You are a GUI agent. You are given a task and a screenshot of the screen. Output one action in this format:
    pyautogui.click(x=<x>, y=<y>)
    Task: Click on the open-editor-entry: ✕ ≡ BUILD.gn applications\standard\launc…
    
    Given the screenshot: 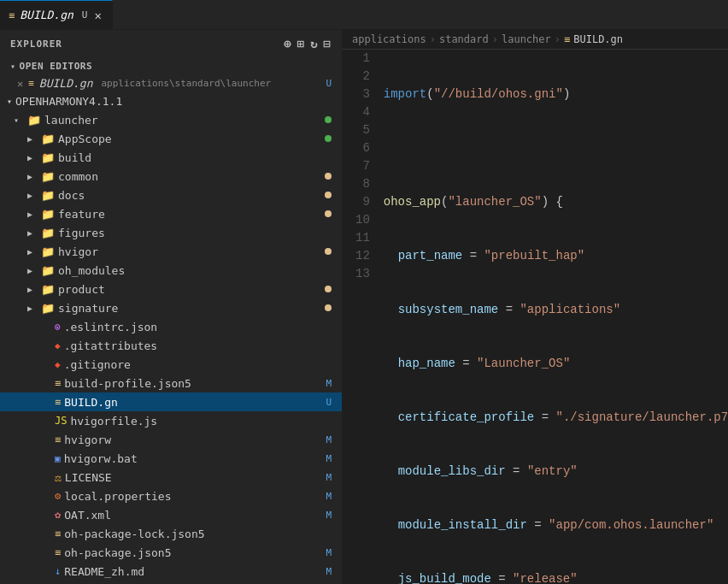 What is the action you would take?
    pyautogui.click(x=171, y=84)
    